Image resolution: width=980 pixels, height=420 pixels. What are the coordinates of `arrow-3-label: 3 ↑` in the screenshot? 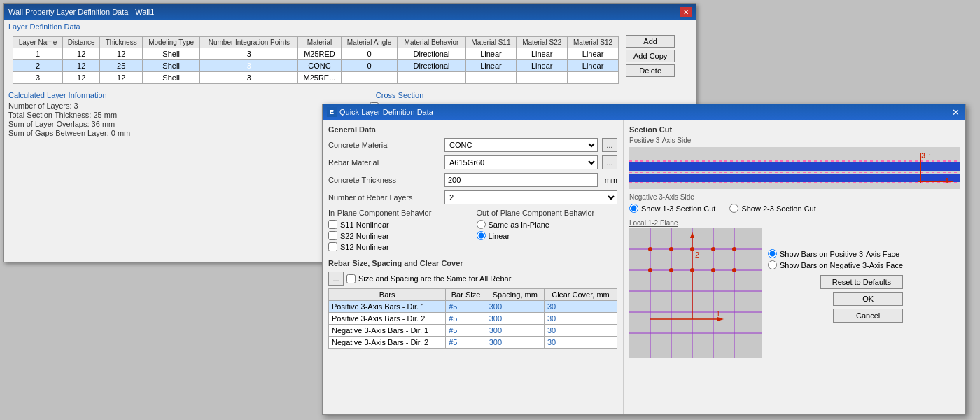 It's located at (927, 155).